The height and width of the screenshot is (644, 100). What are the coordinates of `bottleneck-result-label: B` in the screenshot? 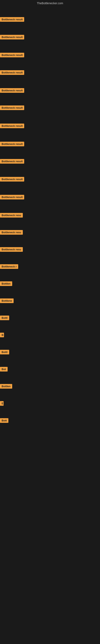 It's located at (2, 335).